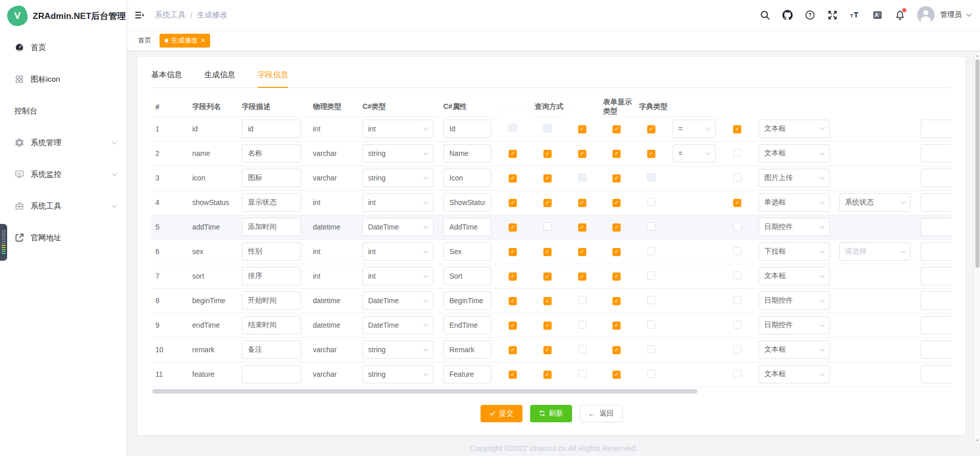 This screenshot has height=456, width=980. I want to click on insert-checkbox, so click(513, 128).